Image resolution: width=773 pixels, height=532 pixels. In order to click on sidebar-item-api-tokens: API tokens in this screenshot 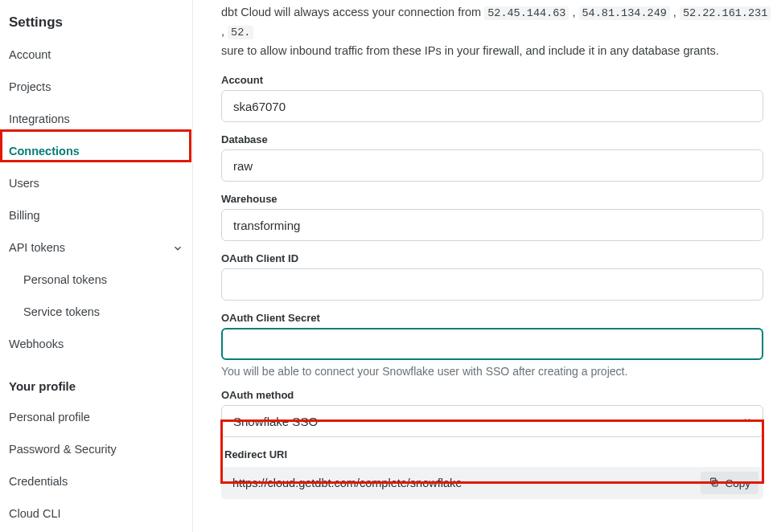, I will do `click(97, 248)`.